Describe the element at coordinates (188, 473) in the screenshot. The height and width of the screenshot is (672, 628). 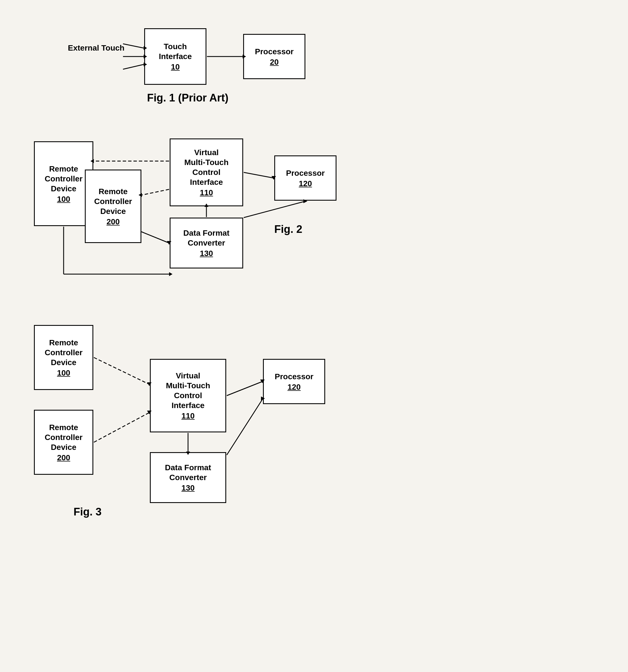
I see `dfc-title-fig3: Data FormatConverter` at that location.